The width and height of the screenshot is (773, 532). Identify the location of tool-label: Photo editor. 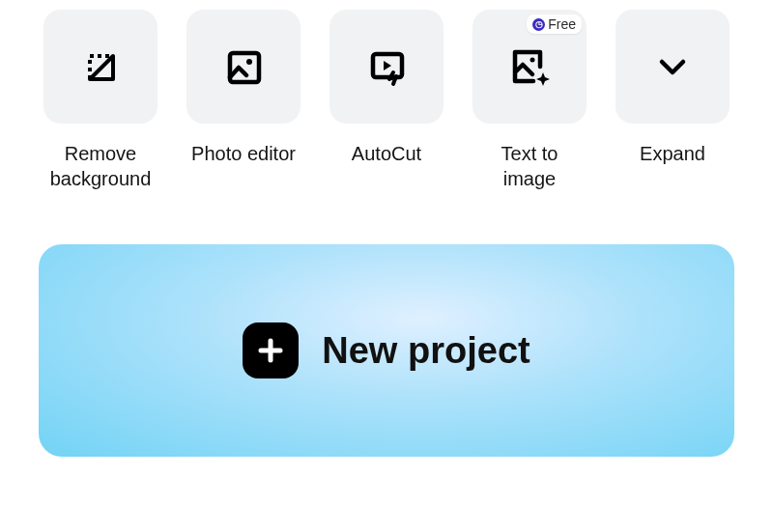
(243, 154).